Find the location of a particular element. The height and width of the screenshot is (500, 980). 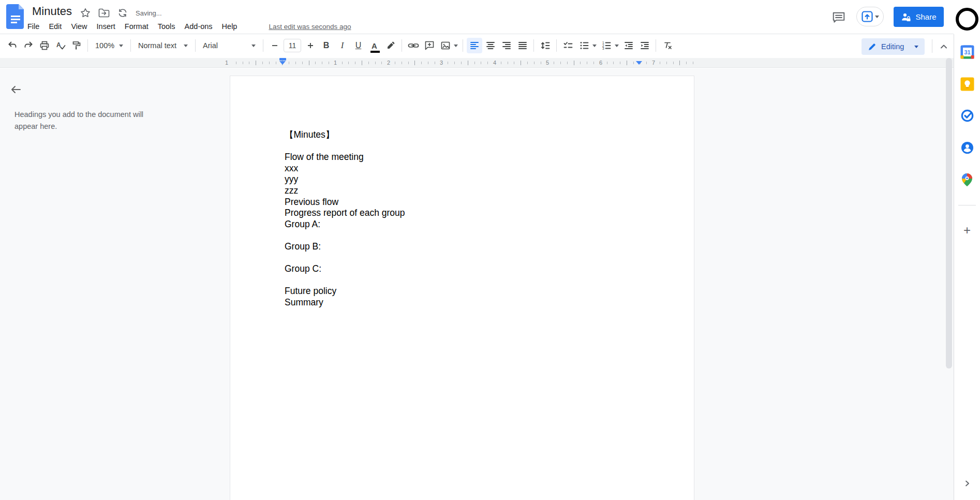

current-text-color-swatch is located at coordinates (375, 52).